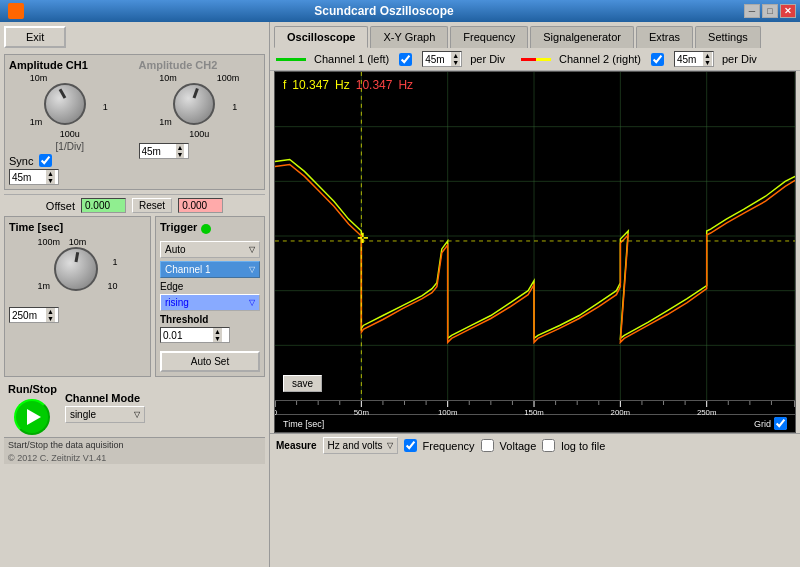 Image resolution: width=800 pixels, height=567 pixels. I want to click on grid-checkbox, so click(780, 424).